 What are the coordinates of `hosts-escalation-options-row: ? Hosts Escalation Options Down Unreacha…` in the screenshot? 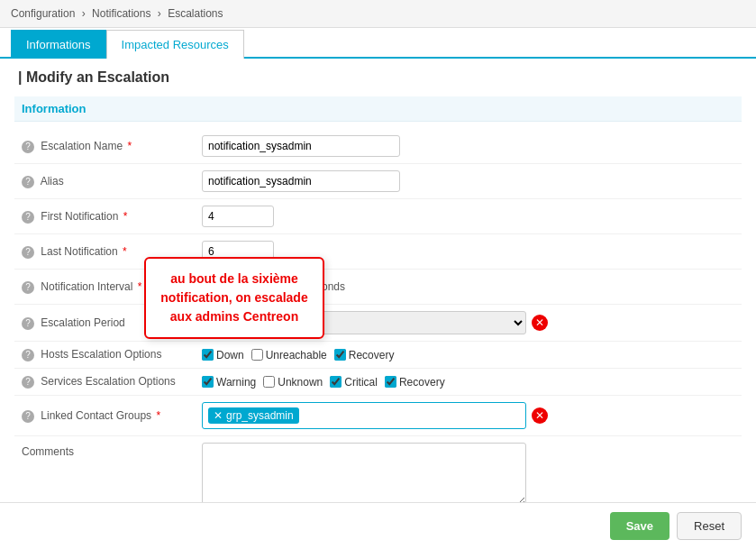 It's located at (378, 355).